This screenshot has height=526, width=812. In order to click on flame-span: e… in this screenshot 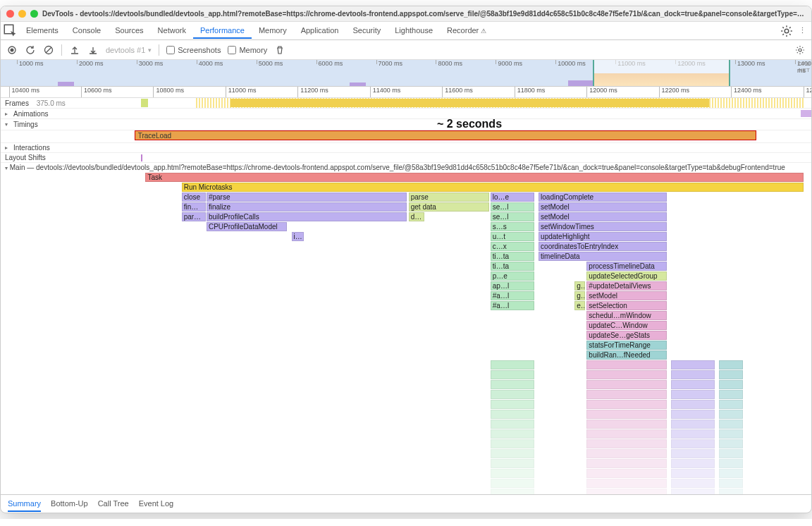, I will do `click(579, 306)`.